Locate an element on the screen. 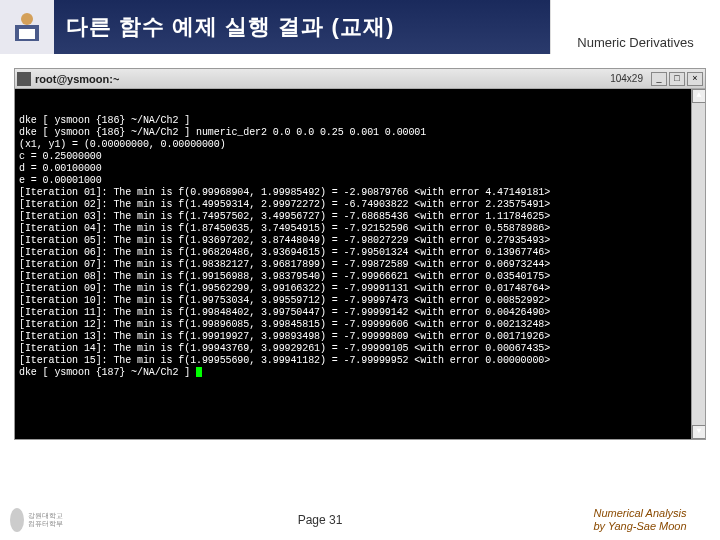  scroll-down-button: ▼ is located at coordinates (698, 432).